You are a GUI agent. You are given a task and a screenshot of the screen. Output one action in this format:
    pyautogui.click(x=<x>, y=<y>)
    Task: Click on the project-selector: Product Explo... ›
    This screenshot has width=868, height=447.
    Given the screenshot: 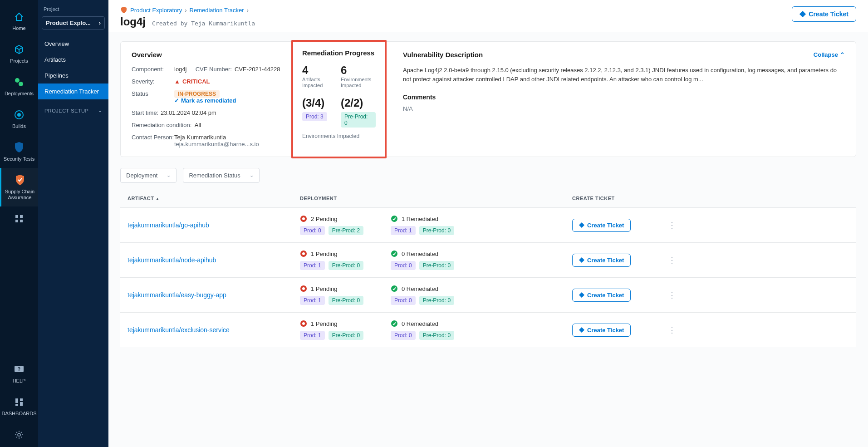 What is the action you would take?
    pyautogui.click(x=74, y=23)
    